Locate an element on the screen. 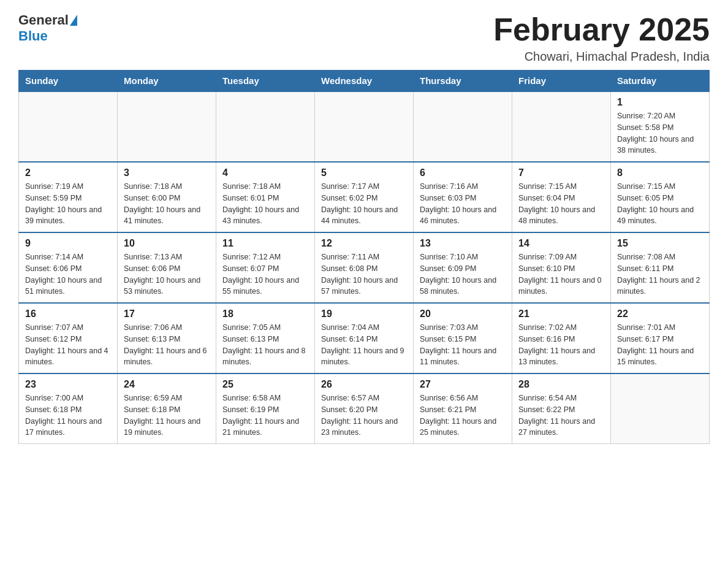 Image resolution: width=728 pixels, height=563 pixels. logo-general-text: General is located at coordinates (44, 20).